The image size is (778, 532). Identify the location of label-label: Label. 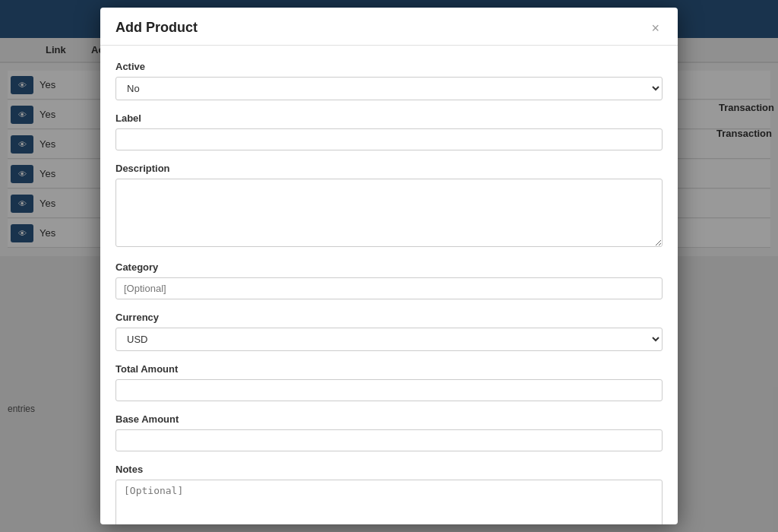
(389, 119).